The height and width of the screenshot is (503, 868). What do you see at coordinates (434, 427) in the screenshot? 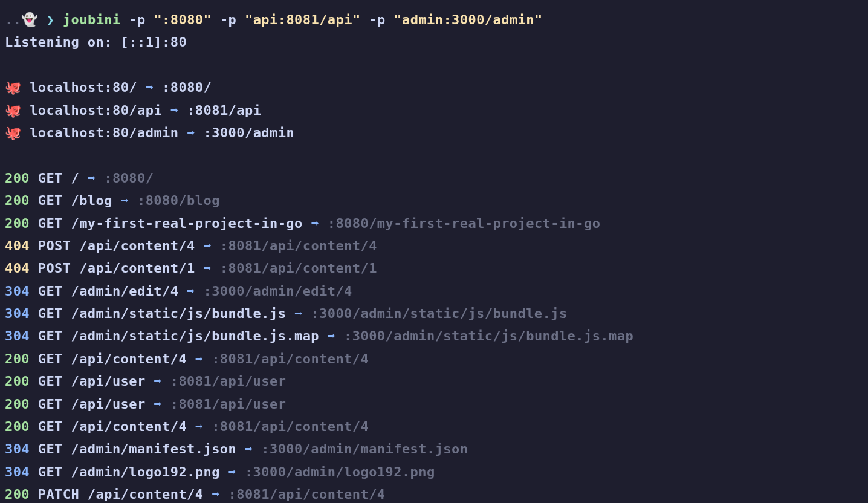
I see `request-line-11: 200 GET /api/content/4 ➡ :8081/api/conte…` at bounding box center [434, 427].